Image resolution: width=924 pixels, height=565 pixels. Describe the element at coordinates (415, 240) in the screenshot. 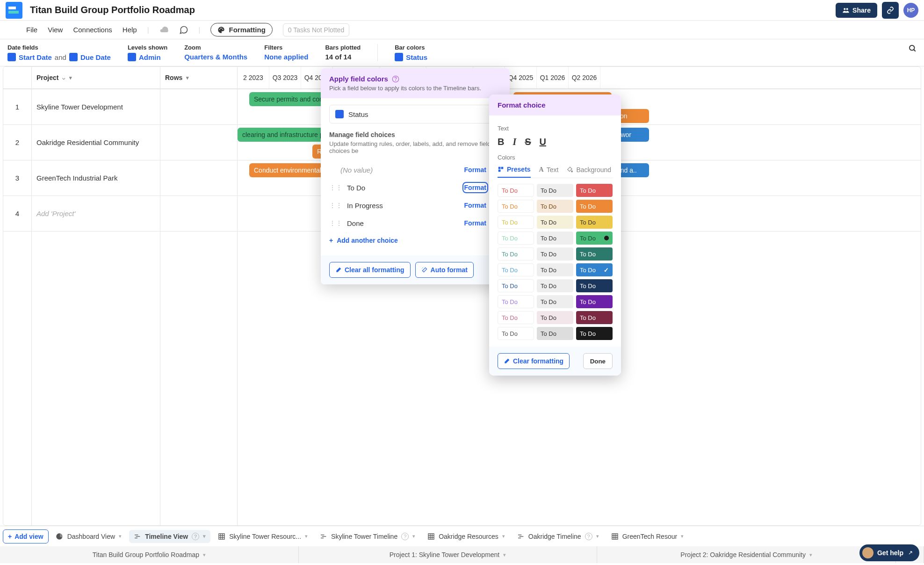

I see `add-choice-button: + Add another choice` at that location.